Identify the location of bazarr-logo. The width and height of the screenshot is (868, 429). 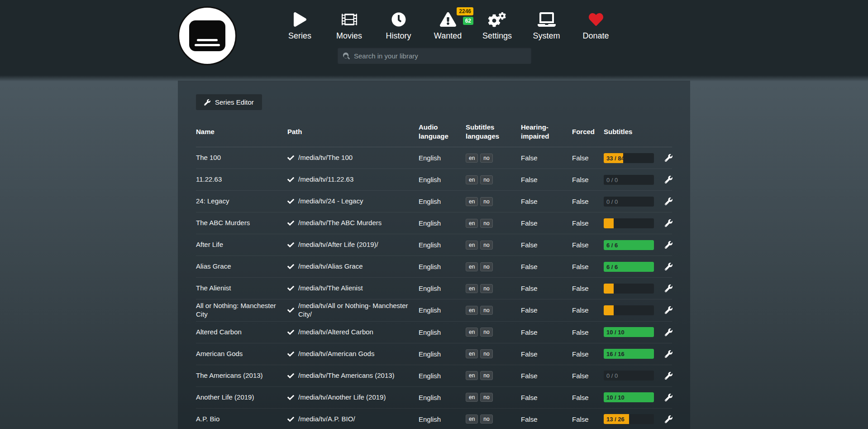
(207, 36).